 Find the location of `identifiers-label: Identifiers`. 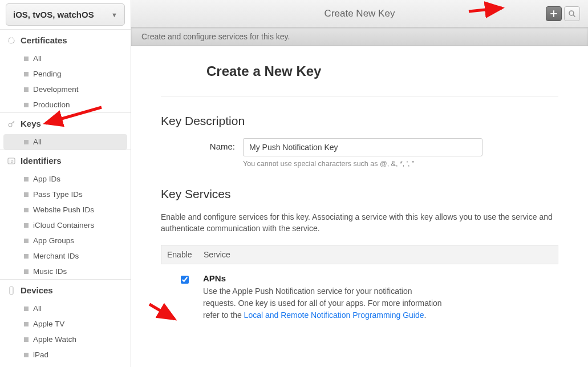

identifiers-label: Identifiers is located at coordinates (41, 161).